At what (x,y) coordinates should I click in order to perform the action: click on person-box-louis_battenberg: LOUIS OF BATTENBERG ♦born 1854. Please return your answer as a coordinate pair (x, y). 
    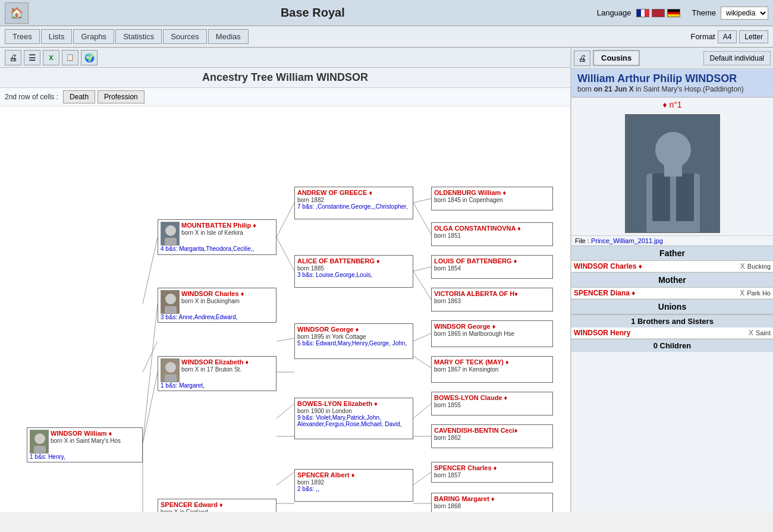
    Looking at the image, I should click on (492, 267).